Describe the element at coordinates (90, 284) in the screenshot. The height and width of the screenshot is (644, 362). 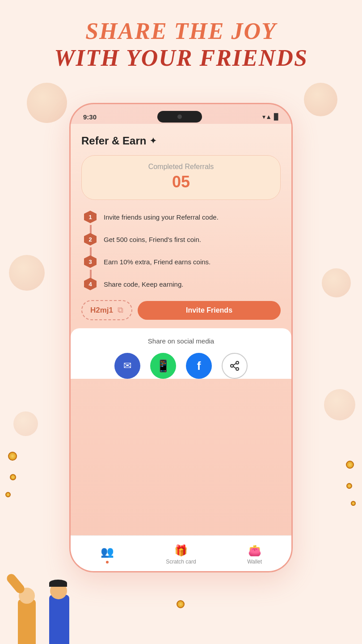
I see `step-badge-4: 4` at that location.